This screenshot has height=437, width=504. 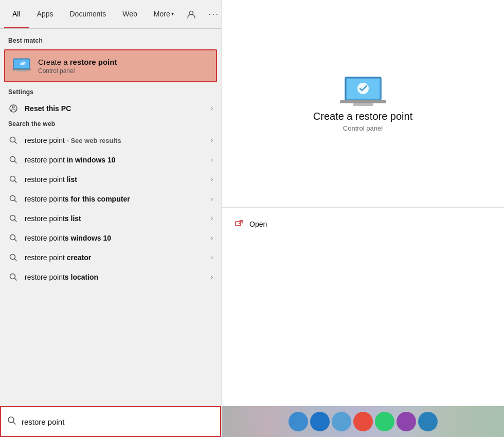 I want to click on more-options-button: ···, so click(x=214, y=14).